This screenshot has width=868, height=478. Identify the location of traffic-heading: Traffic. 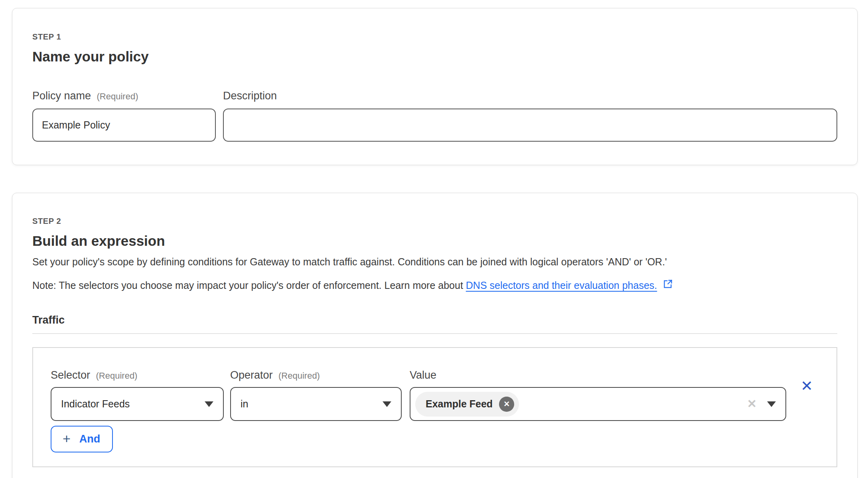
(435, 320).